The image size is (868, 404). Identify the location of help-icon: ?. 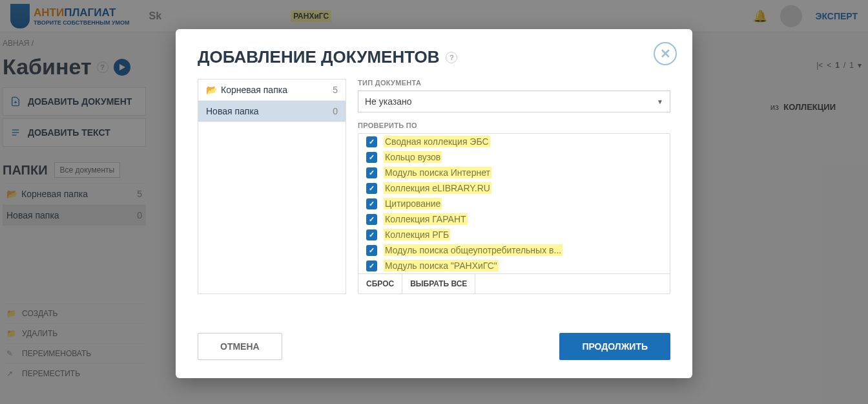
(451, 58).